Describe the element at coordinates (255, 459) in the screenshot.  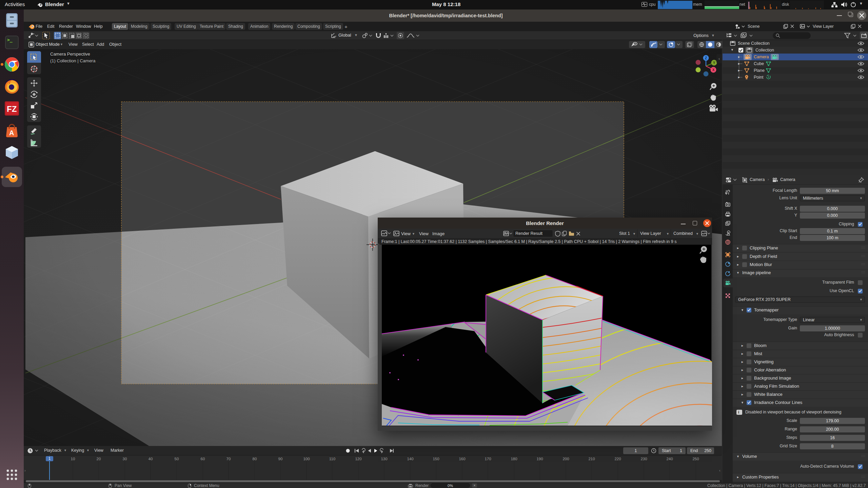
I see `svg-text: 80` at that location.